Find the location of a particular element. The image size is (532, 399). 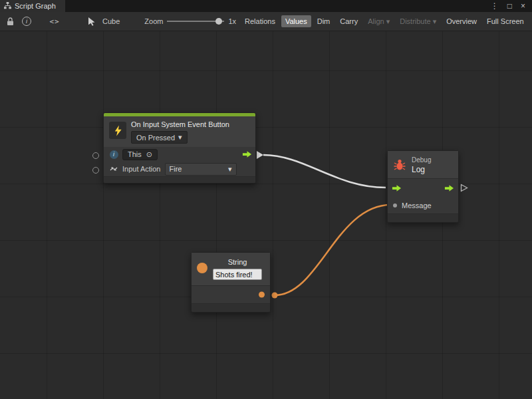

lock-icon is located at coordinates (10, 21).